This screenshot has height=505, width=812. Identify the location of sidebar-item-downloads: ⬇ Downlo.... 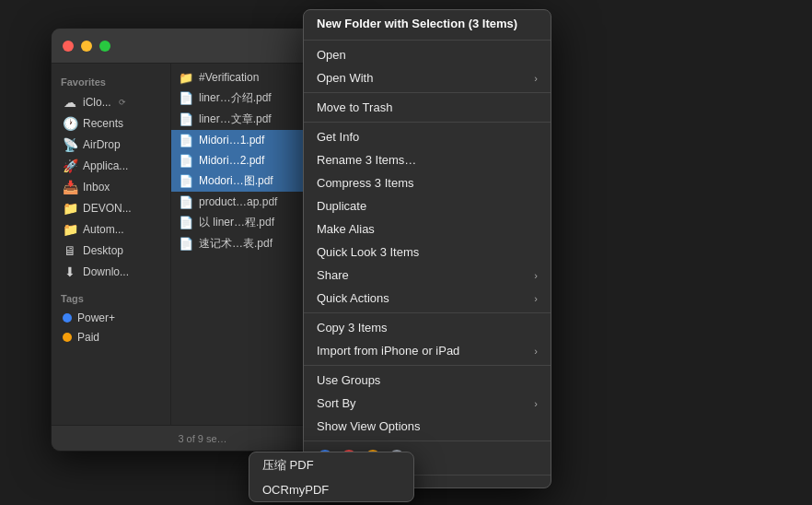
(110, 272).